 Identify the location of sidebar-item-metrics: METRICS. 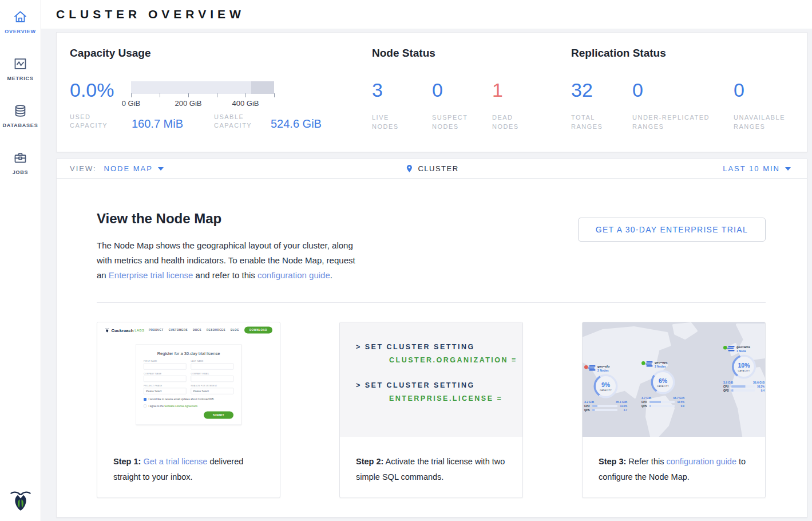
(21, 69).